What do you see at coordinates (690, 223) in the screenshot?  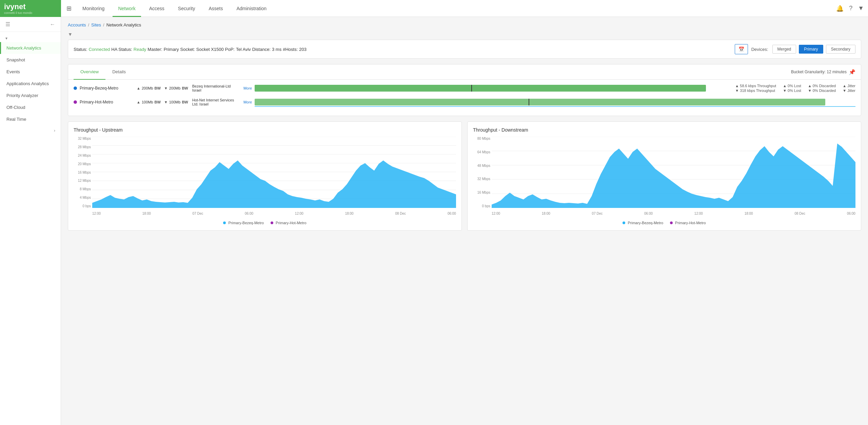 I see `dlegend-hot-label: Primary-Hot-Metro` at bounding box center [690, 223].